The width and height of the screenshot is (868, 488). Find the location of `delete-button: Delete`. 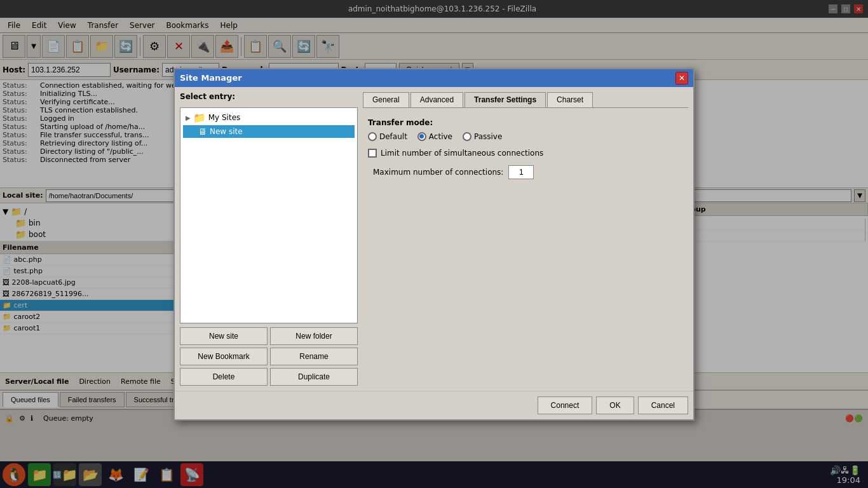

delete-button: Delete is located at coordinates (224, 377).